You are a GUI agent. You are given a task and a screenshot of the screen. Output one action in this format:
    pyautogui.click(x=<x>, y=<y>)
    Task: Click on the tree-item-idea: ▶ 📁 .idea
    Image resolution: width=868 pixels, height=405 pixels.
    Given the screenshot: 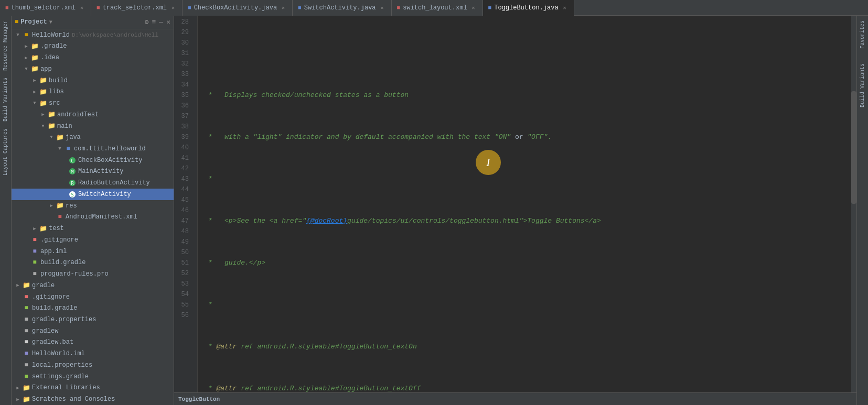 What is the action you would take?
    pyautogui.click(x=92, y=58)
    